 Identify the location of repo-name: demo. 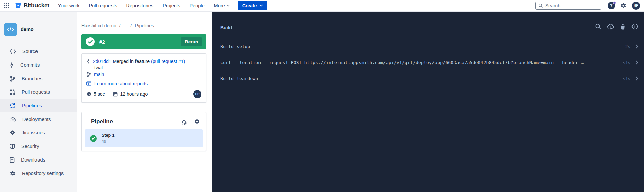
(27, 29).